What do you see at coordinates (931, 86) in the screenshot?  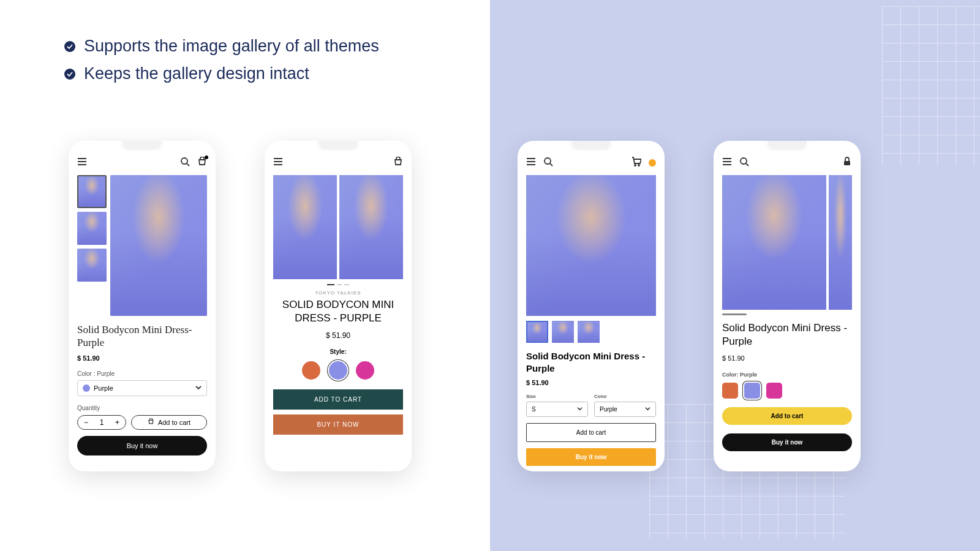 I see `decorative-grid` at bounding box center [931, 86].